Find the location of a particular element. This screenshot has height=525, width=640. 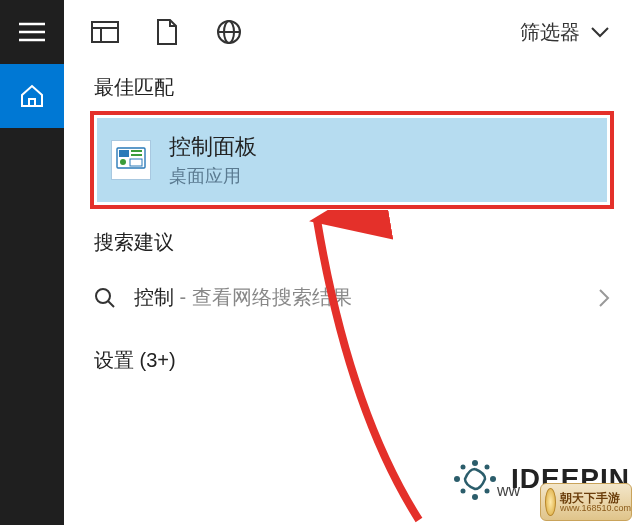

filter-label: 筛选器 is located at coordinates (550, 32).